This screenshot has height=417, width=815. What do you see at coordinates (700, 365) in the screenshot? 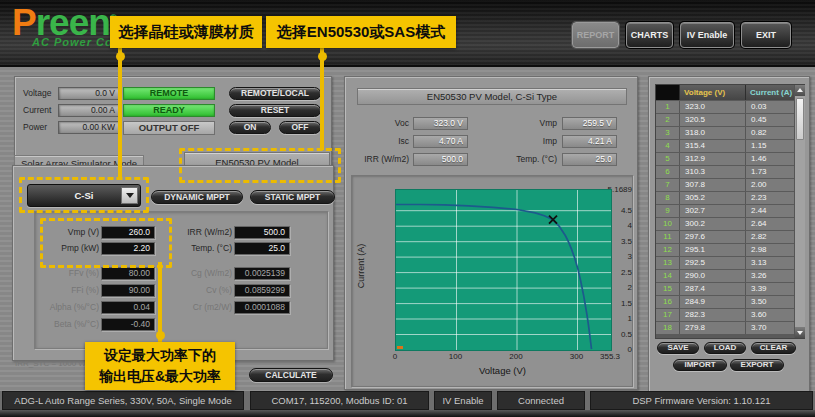
I see `import-button: IMPORT` at bounding box center [700, 365].